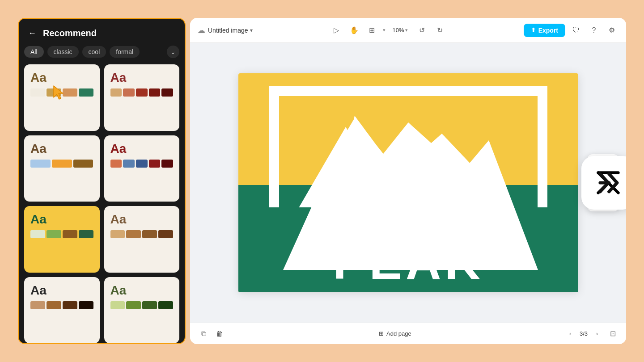  What do you see at coordinates (124, 52) in the screenshot?
I see `filter-tab-formal: formal` at bounding box center [124, 52].